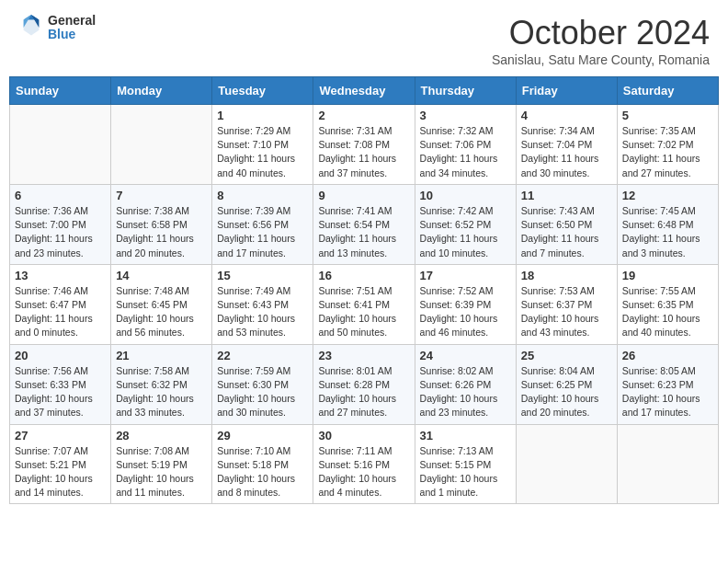 This screenshot has height=563, width=728. I want to click on calendar-cell: 28Sunrise: 7:08 AM Sunset: 5:19 PM Dayli…, so click(162, 464).